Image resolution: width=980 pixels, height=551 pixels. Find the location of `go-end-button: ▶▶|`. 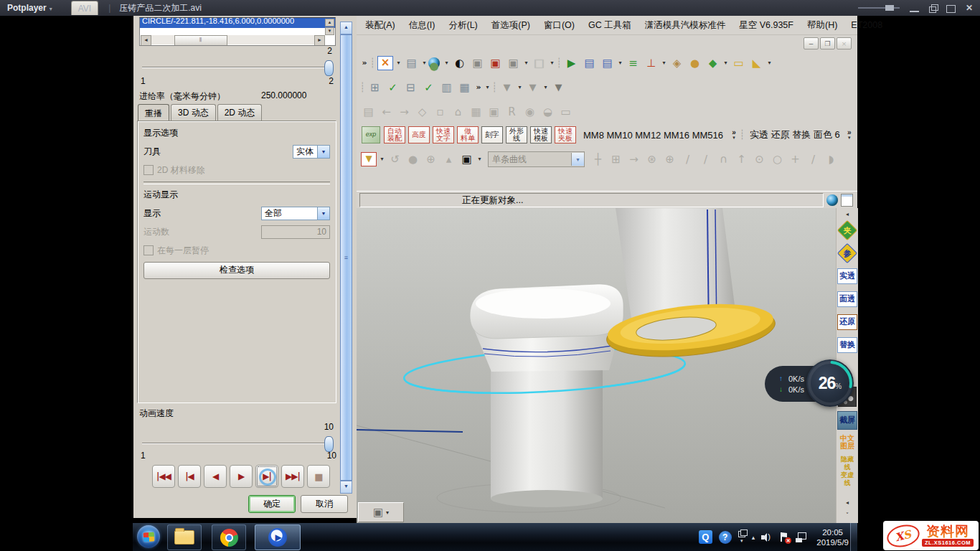

go-end-button: ▶▶| is located at coordinates (293, 476).